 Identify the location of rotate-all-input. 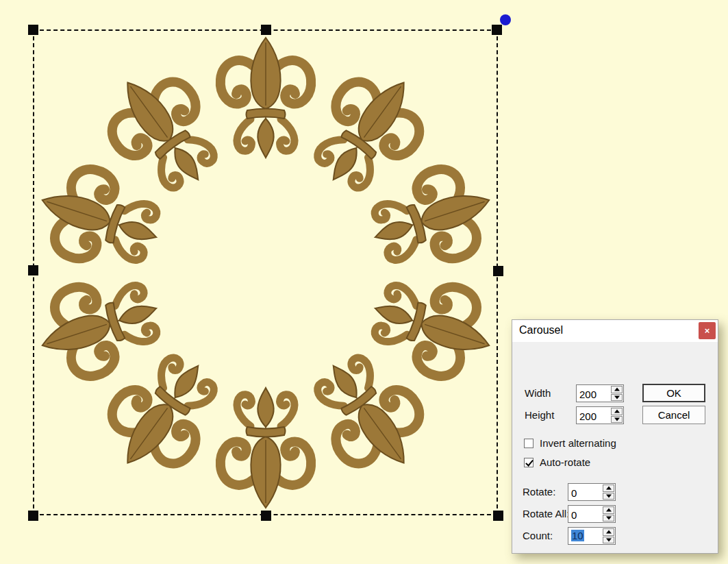
(585, 514).